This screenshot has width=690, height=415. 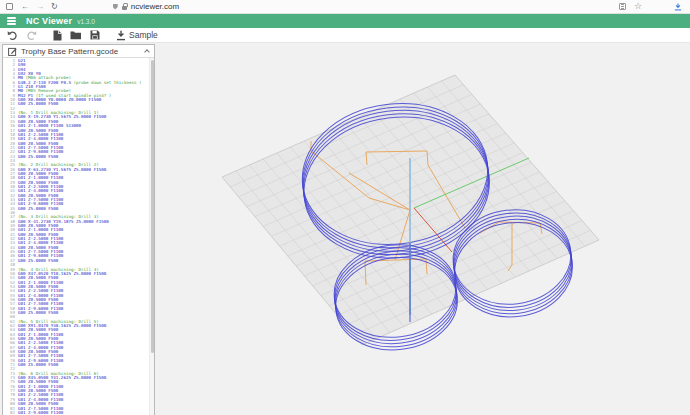 What do you see at coordinates (137, 36) in the screenshot?
I see `load-sample-button: Sample` at bounding box center [137, 36].